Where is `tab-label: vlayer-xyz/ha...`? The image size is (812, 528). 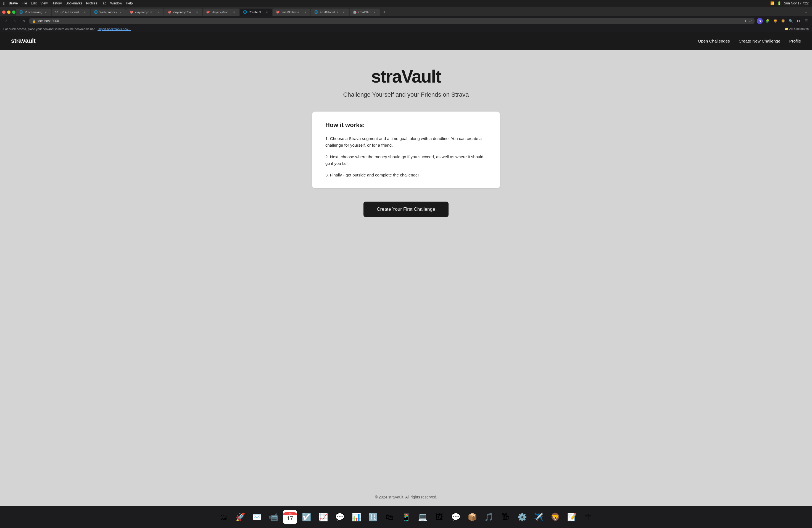
tab-label: vlayer-xyz/ha... is located at coordinates (183, 12).